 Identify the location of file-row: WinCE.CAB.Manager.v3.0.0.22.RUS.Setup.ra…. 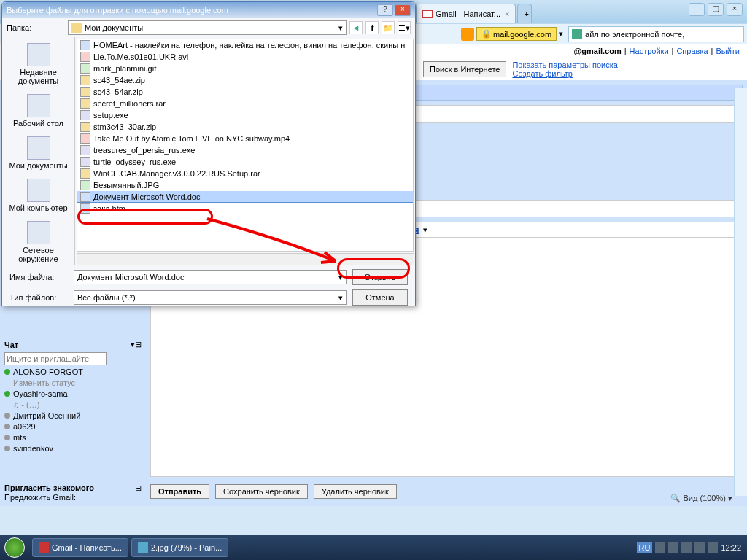
(245, 174).